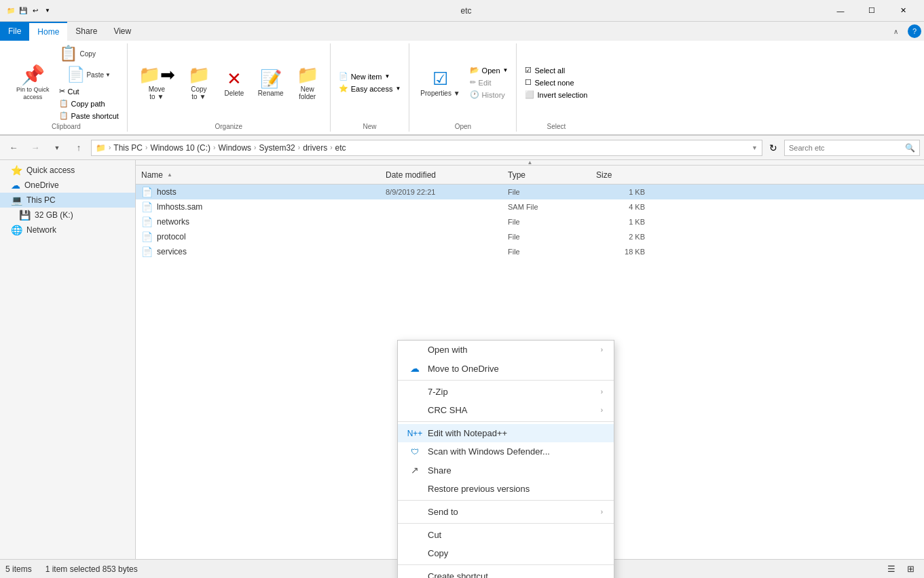 This screenshot has height=578, width=924. What do you see at coordinates (89, 115) in the screenshot?
I see `paste-shortcut-button: 📋 Paste shortcut` at bounding box center [89, 115].